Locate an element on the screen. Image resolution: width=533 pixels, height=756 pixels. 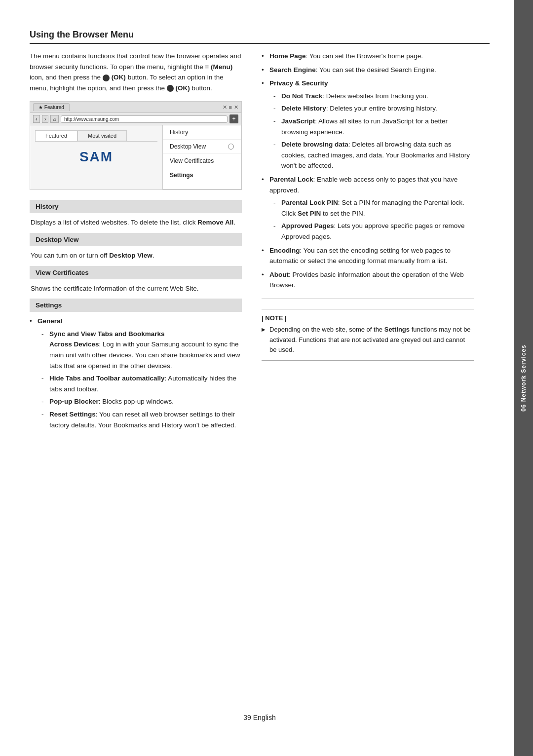
approved-pages-item: Approved Pages: Lets you approve specifi… is located at coordinates (374, 231).